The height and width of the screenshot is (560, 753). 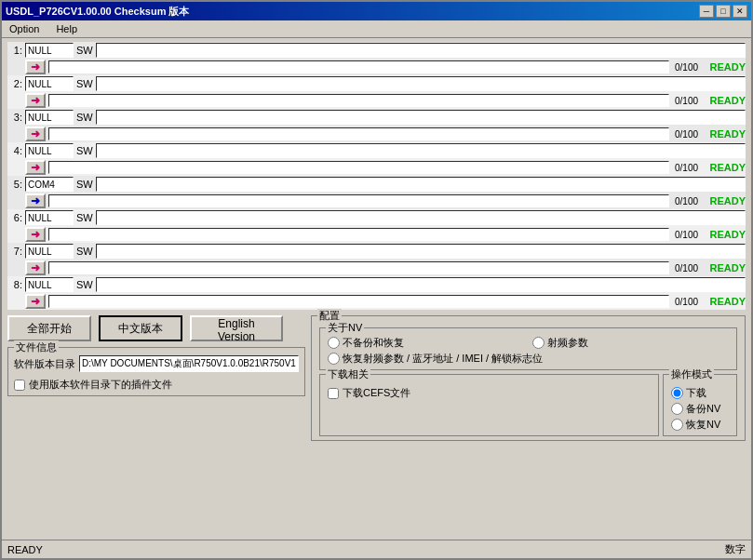 What do you see at coordinates (704, 424) in the screenshot?
I see `radio-restore-nv-label: 恢复NV` at bounding box center [704, 424].